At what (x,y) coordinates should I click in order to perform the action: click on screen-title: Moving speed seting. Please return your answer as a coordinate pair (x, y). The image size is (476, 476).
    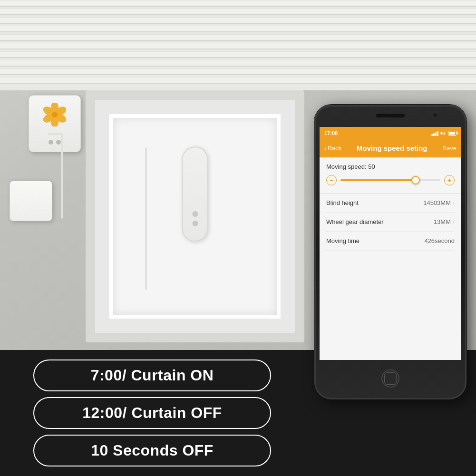
    Looking at the image, I should click on (392, 148).